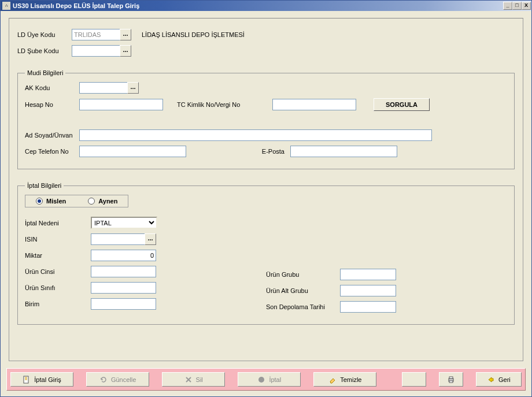 Image resolution: width=532 pixels, height=397 pixels. What do you see at coordinates (189, 380) in the screenshot?
I see `delete-icon` at bounding box center [189, 380].